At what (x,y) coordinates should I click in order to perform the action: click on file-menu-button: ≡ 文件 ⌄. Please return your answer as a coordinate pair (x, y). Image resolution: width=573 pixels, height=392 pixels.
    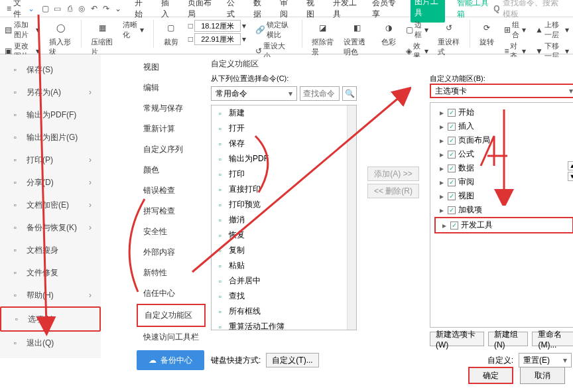
    Looking at the image, I should click on (21, 11).